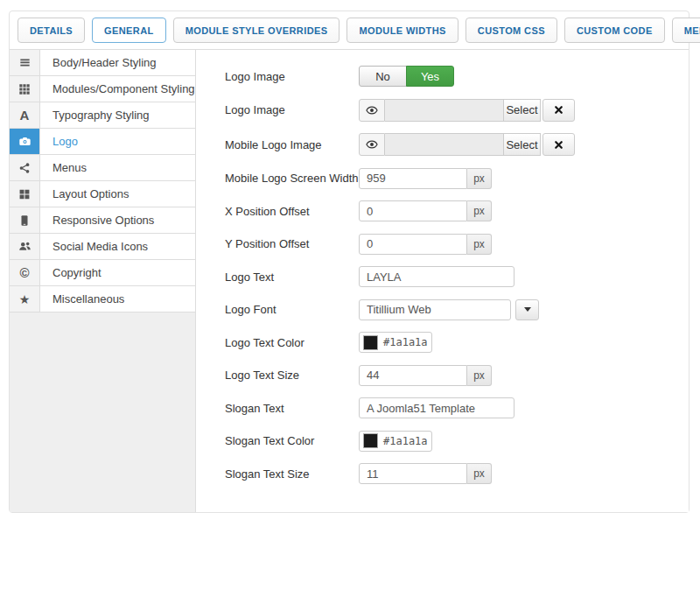 Image resolution: width=700 pixels, height=590 pixels. What do you see at coordinates (402, 30) in the screenshot?
I see `tab-module-widths: MODULE WIDTHS` at bounding box center [402, 30].